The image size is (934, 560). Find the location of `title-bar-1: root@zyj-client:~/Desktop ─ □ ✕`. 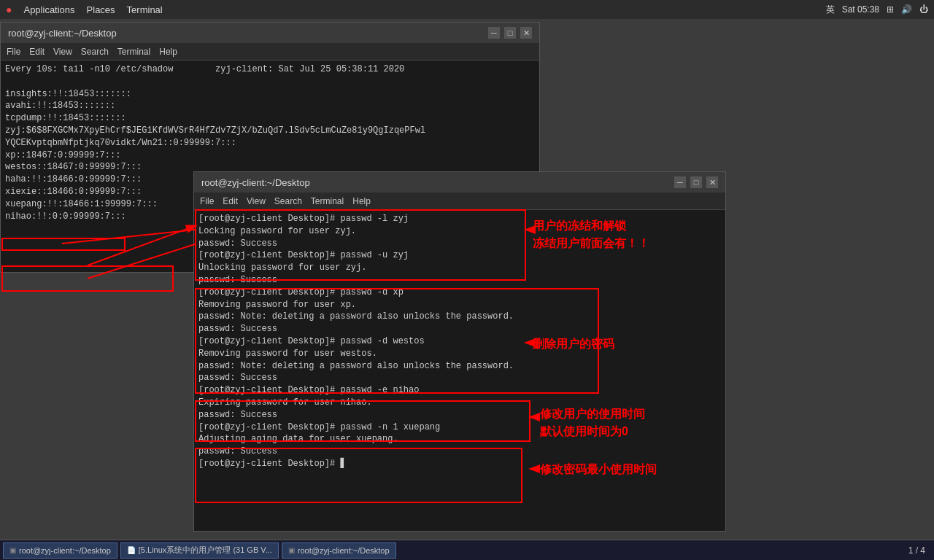

title-bar-1: root@zyj-client:~/Desktop ─ □ ✕ is located at coordinates (270, 33).